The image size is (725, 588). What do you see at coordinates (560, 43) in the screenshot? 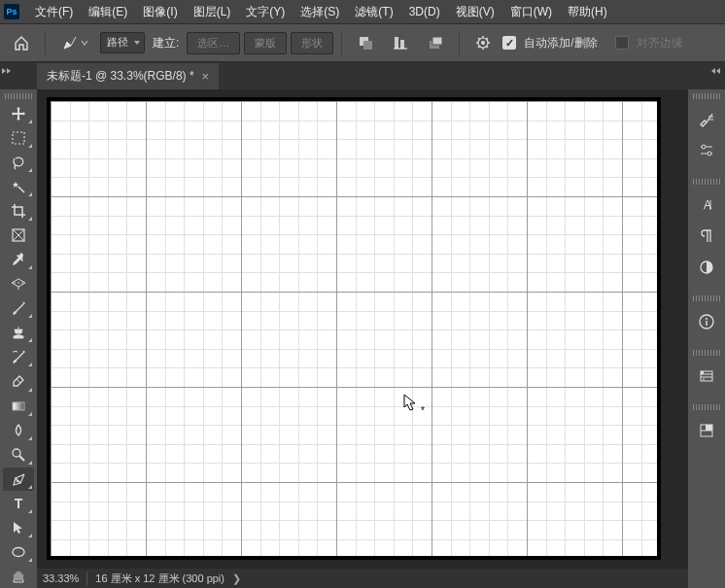
I see `auto-add-delete-label: 自动添加/删除` at bounding box center [560, 43].